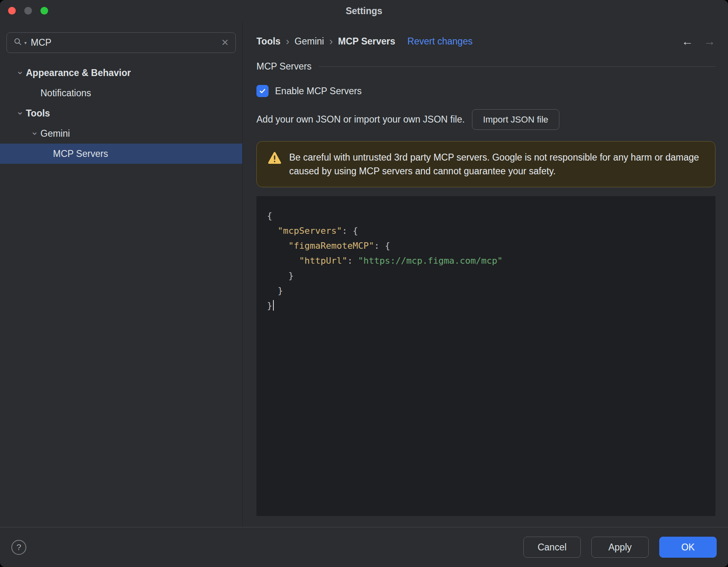 Image resolution: width=728 pixels, height=567 pixels. I want to click on apply-button: Apply, so click(620, 547).